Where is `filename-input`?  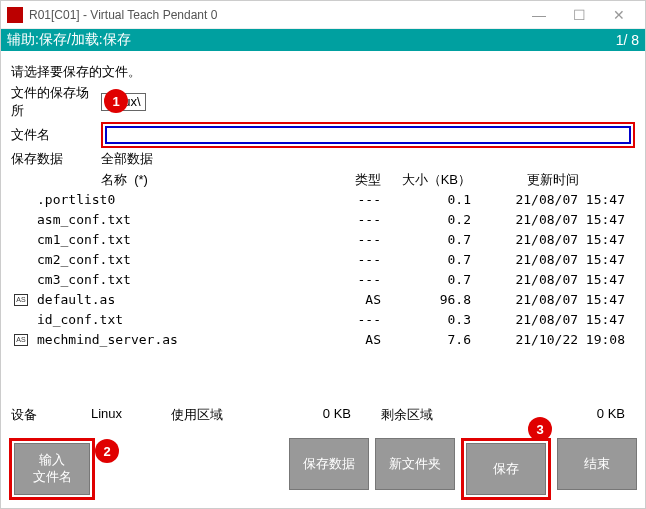 filename-input is located at coordinates (368, 135).